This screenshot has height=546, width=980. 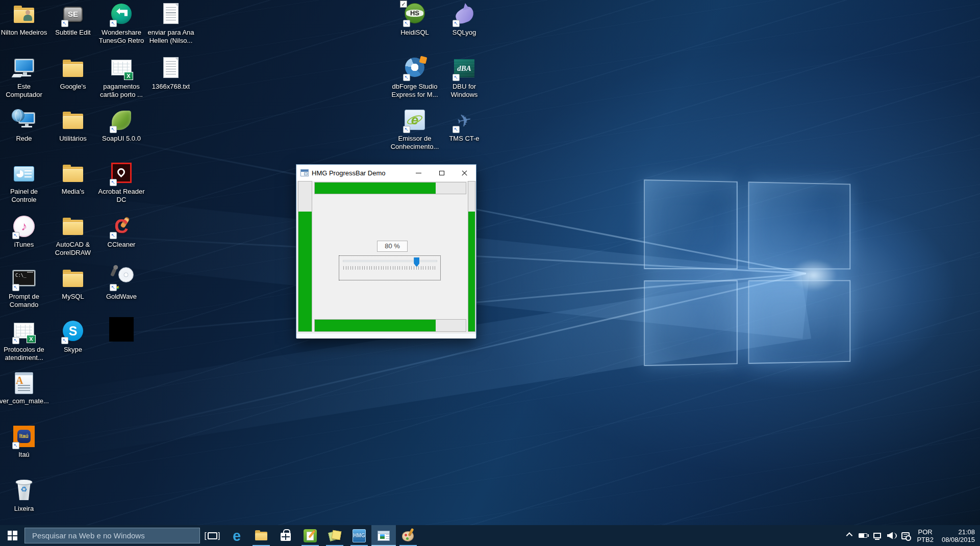 What do you see at coordinates (959, 536) in the screenshot?
I see `clock: 21:08 08/08/2015` at bounding box center [959, 536].